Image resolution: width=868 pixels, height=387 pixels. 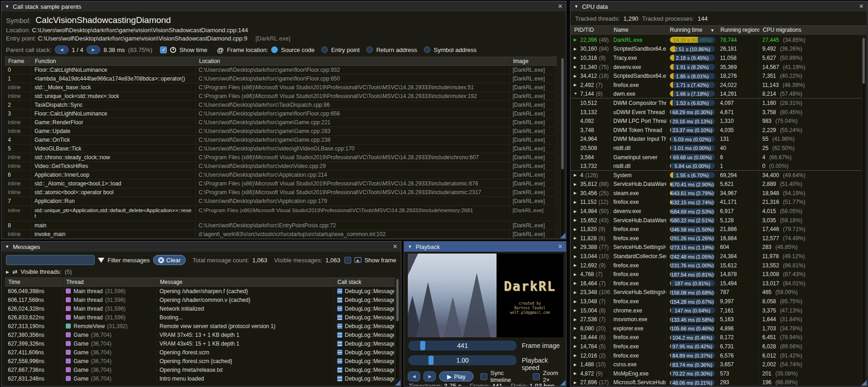 I want to click on cpu-process-row: ▶ 8,080 (20) explorer.exe 105.66 ms (0.4…, so click(x=719, y=329).